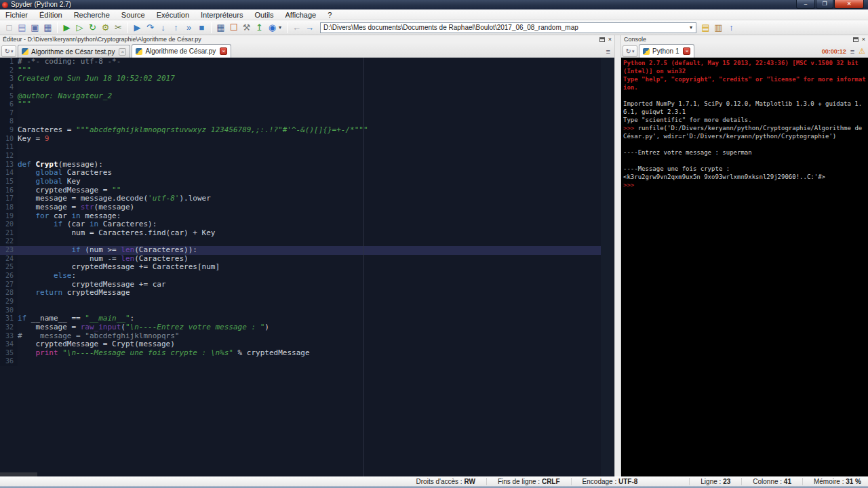 This screenshot has width=868, height=488. I want to click on menu-source: Source, so click(133, 15).